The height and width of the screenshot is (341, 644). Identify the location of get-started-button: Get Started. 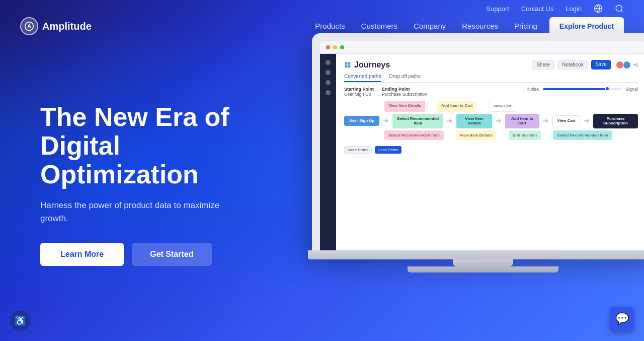
(172, 254).